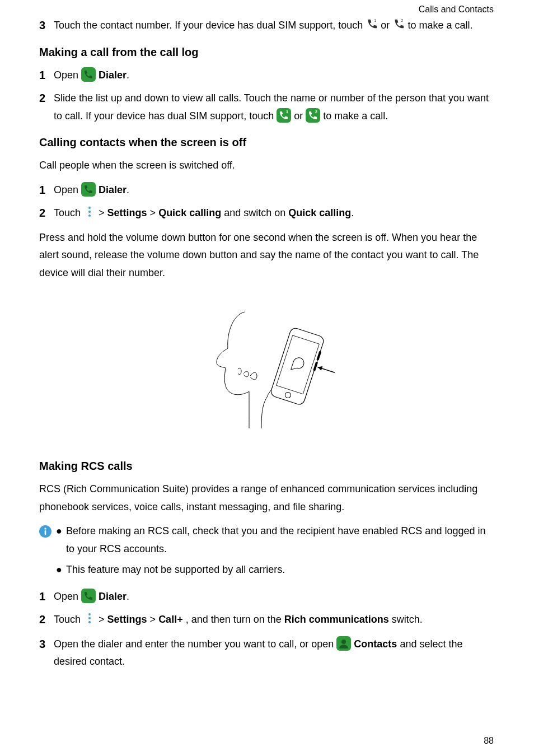 This screenshot has width=534, height=756. What do you see at coordinates (209, 25) in the screenshot?
I see `step-text: Touch the contact number. If your device…` at bounding box center [209, 25].